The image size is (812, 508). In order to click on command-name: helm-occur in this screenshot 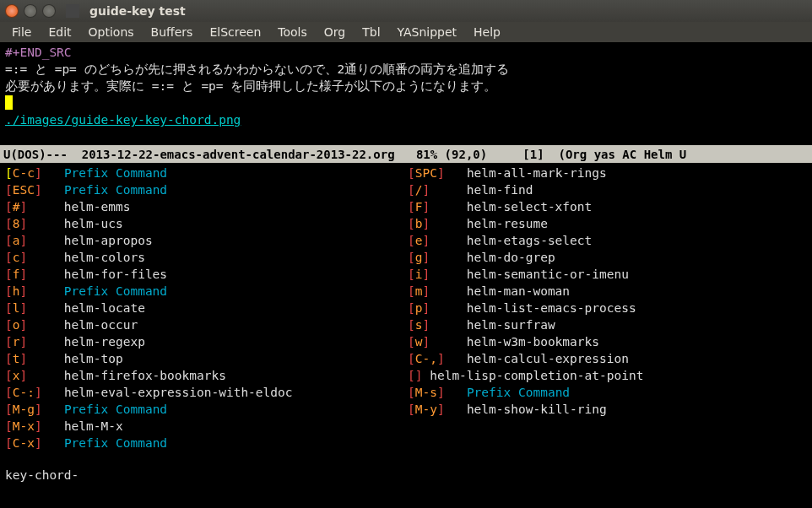, I will do `click(101, 325)`.